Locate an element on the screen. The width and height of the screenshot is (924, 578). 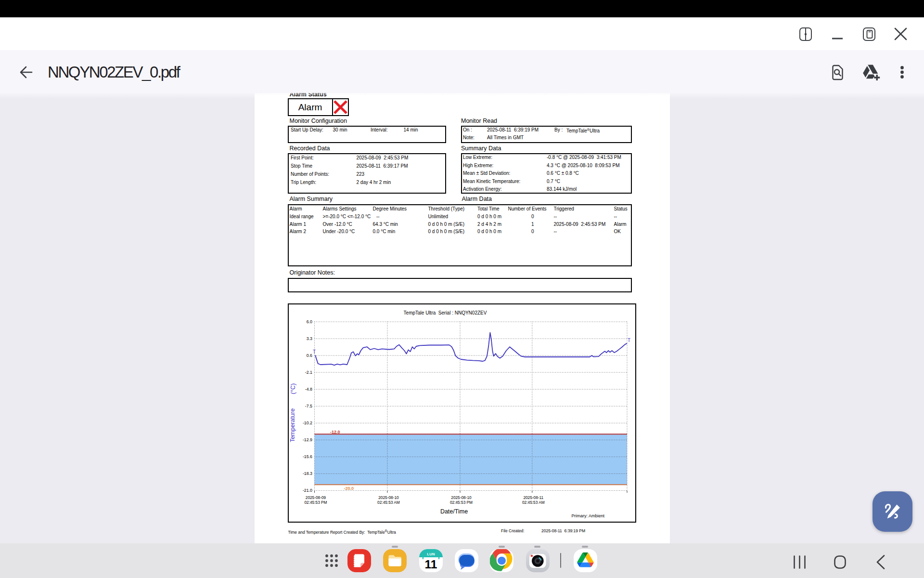
svg-text: -12.0 is located at coordinates (335, 432).